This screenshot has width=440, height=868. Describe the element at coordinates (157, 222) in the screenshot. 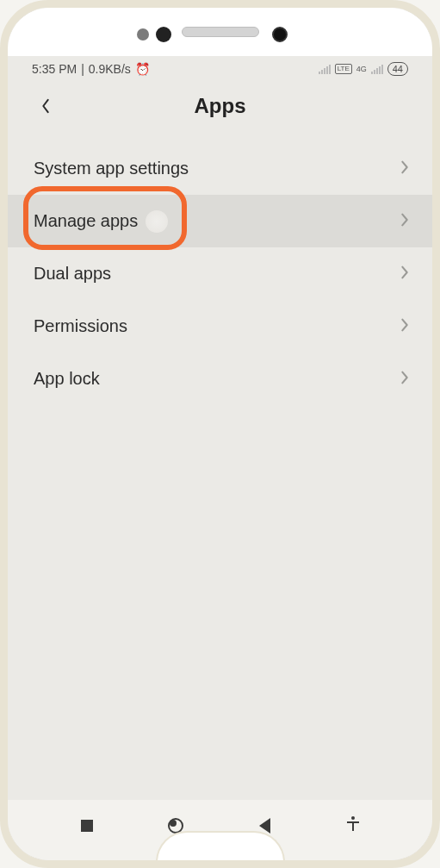

I see `touch-ripple-icon` at that location.